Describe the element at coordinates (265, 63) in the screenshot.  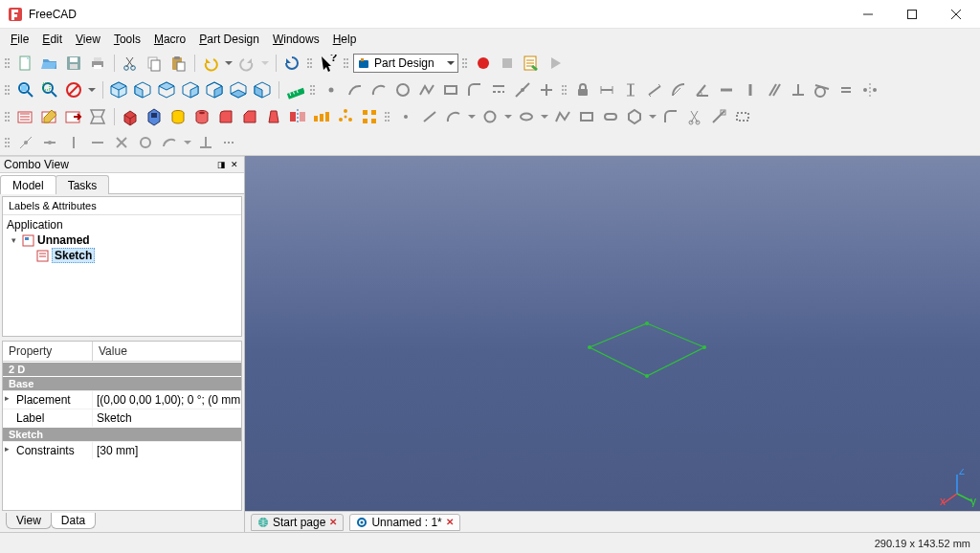
I see `redo-dropdown-icon` at that location.